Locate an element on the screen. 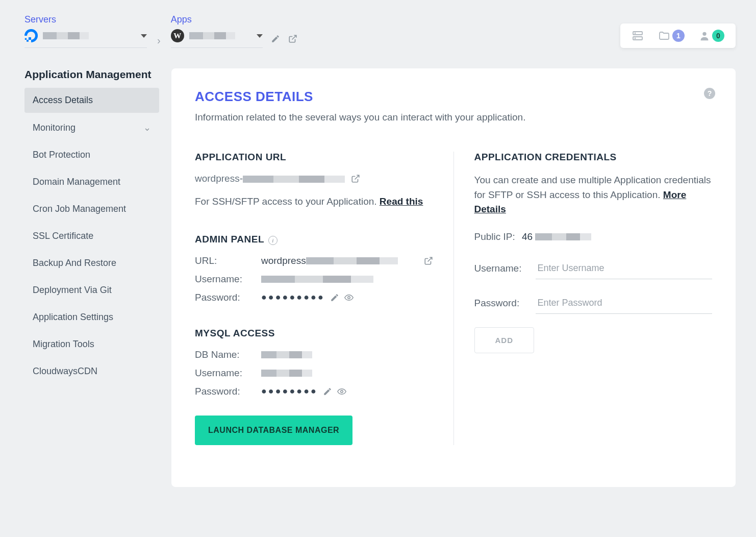 This screenshot has width=756, height=537. cred-password-label: Password: is located at coordinates (505, 303).